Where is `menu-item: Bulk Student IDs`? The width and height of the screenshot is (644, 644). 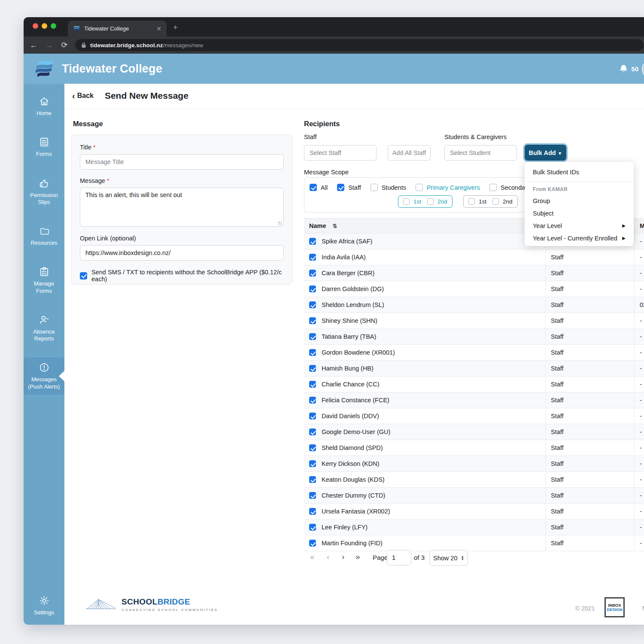
menu-item: Bulk Student IDs is located at coordinates (579, 172).